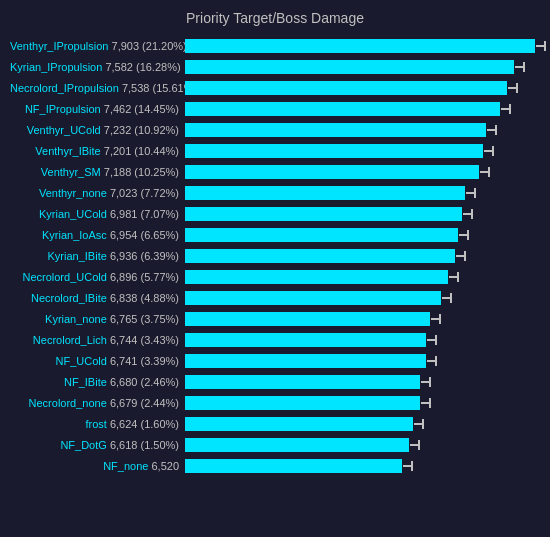 The width and height of the screenshot is (550, 537). What do you see at coordinates (70, 403) in the screenshot?
I see `row-name: Necrolord_none` at bounding box center [70, 403].